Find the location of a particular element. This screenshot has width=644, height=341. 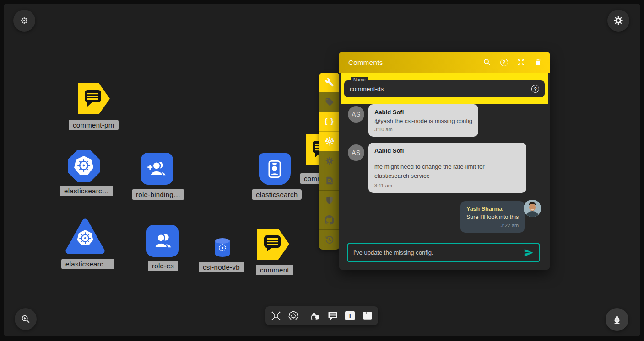

node-action-toolbar: { } is located at coordinates (330, 161).